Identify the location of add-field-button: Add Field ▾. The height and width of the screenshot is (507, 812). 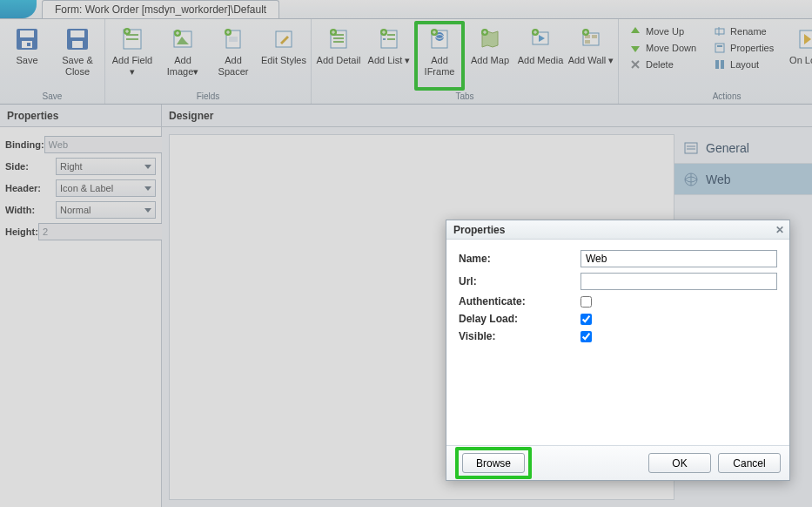
(132, 56).